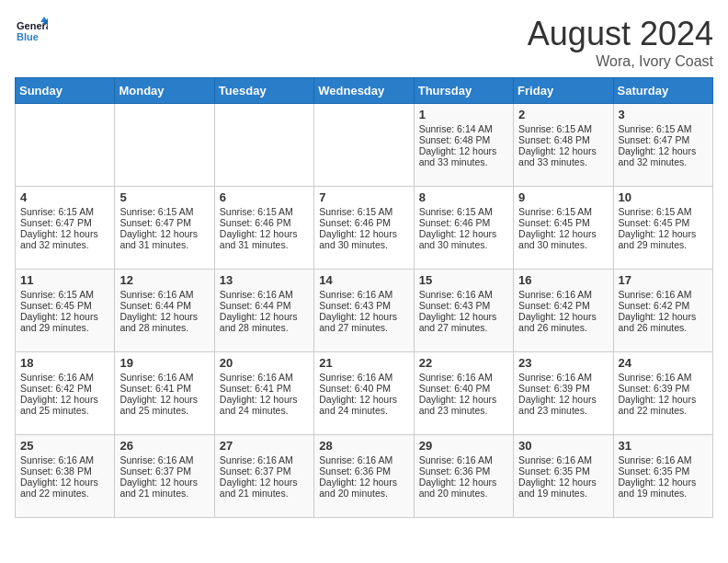 This screenshot has height=563, width=728. What do you see at coordinates (664, 162) in the screenshot?
I see `day-info-line: and 32 minutes.` at bounding box center [664, 162].